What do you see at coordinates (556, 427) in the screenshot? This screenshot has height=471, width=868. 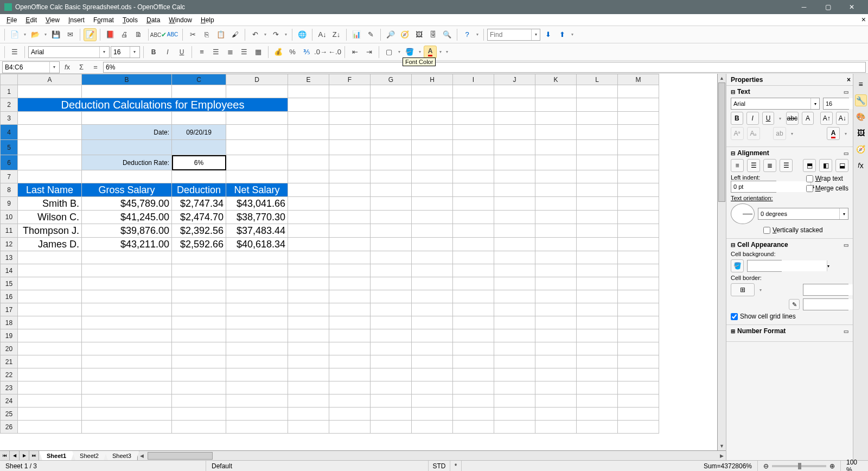 I see `cell-K26` at bounding box center [556, 427].